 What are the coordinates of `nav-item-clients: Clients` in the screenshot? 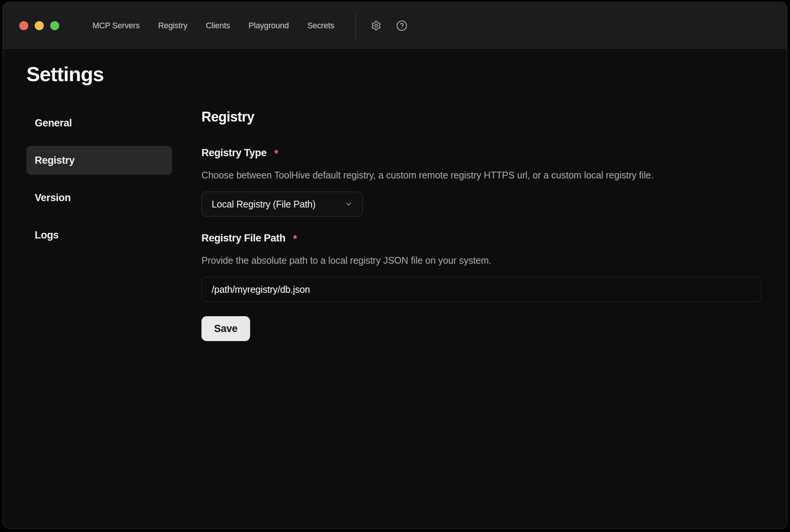 It's located at (218, 26).